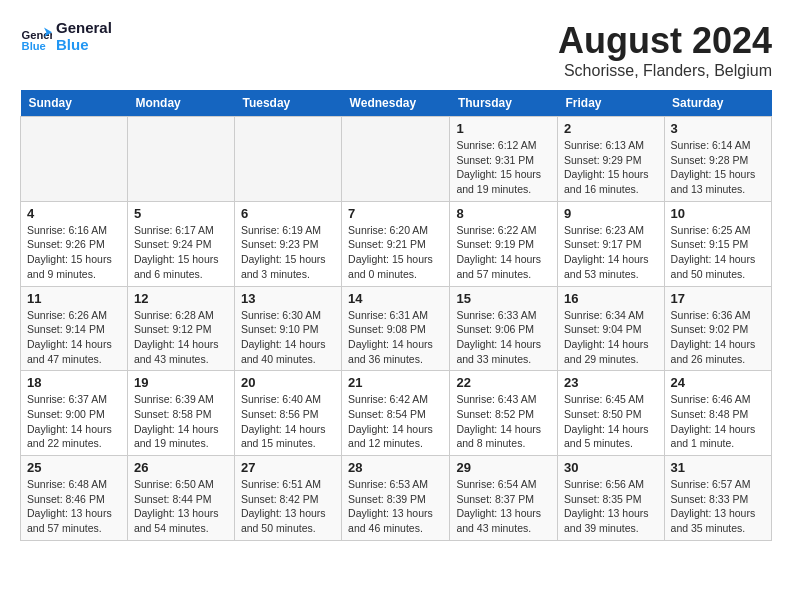 This screenshot has height=612, width=792. I want to click on svg-text: Blue, so click(34, 45).